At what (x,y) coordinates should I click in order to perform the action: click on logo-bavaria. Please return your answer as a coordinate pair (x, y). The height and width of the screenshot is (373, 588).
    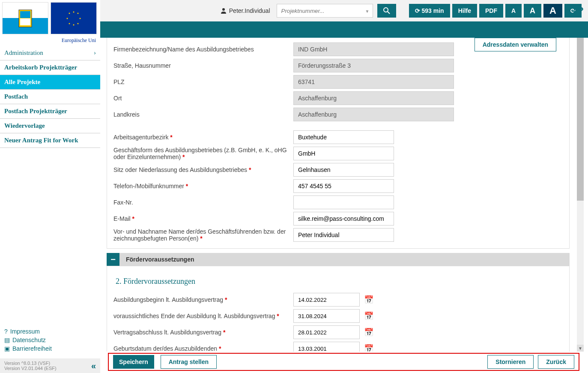
    Looking at the image, I should click on (25, 18).